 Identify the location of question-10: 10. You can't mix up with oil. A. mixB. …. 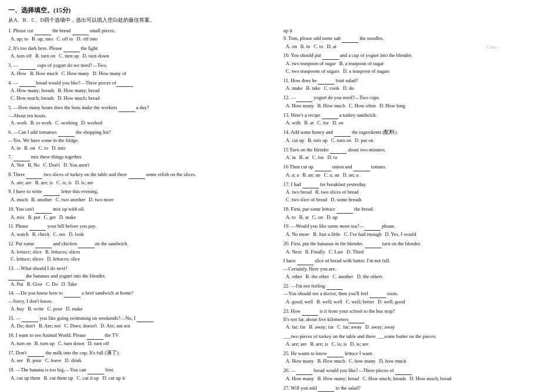
(140, 214).